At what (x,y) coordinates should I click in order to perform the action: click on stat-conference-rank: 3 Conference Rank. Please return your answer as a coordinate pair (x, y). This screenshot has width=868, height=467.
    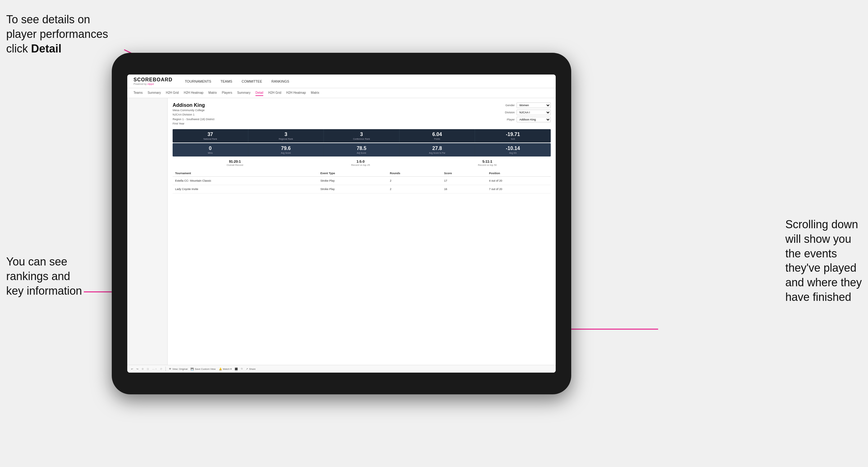
    Looking at the image, I should click on (362, 136).